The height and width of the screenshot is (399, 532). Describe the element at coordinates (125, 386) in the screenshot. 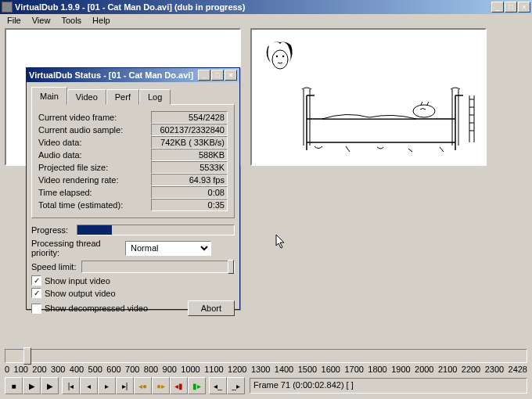

I see `goto-end-button: ▸|` at that location.